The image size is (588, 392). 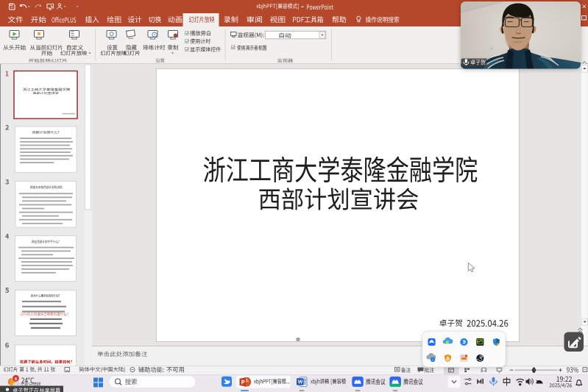 I want to click on svg-text: 6, so click(x=16, y=378).